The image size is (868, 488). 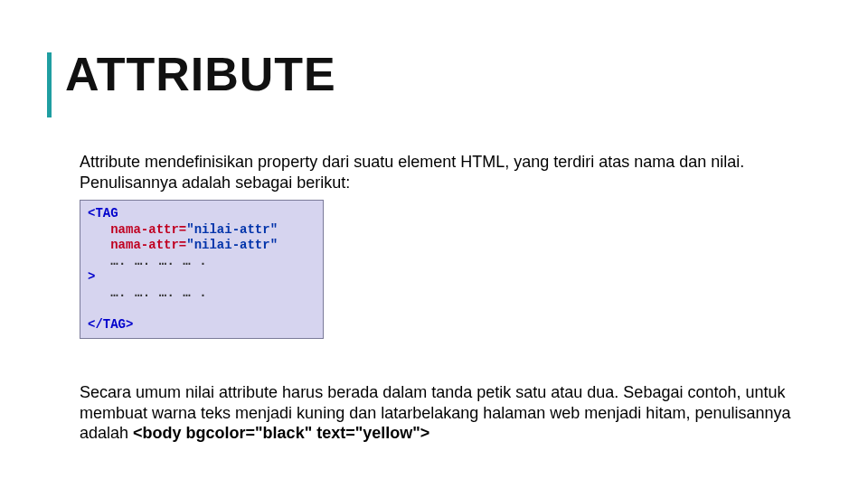 What do you see at coordinates (281, 433) in the screenshot?
I see `explanation-code-sample: <body bgcolor="black" text="yellow">` at bounding box center [281, 433].